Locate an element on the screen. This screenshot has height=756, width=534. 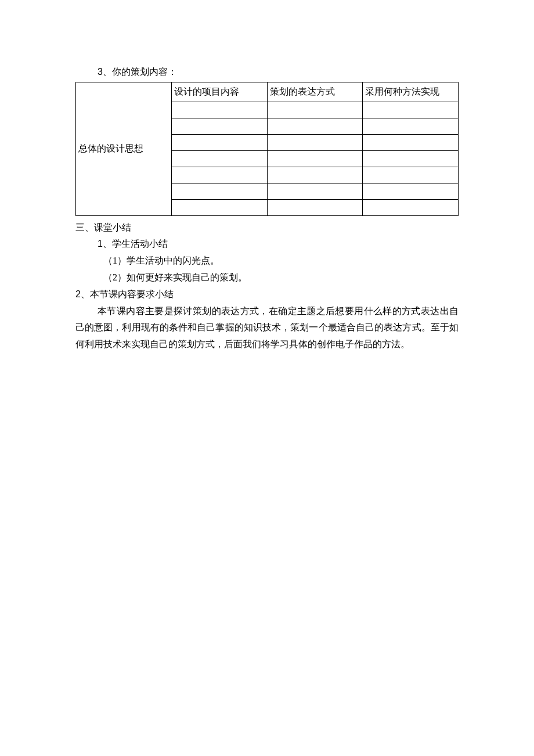
item-1-2: （2）如何更好来实现自己的策划。 is located at coordinates (267, 278).